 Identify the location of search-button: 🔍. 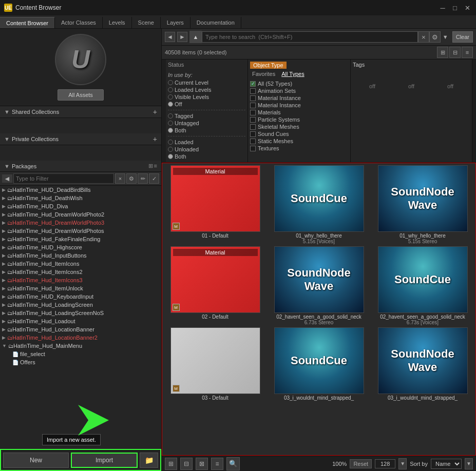
(233, 464).